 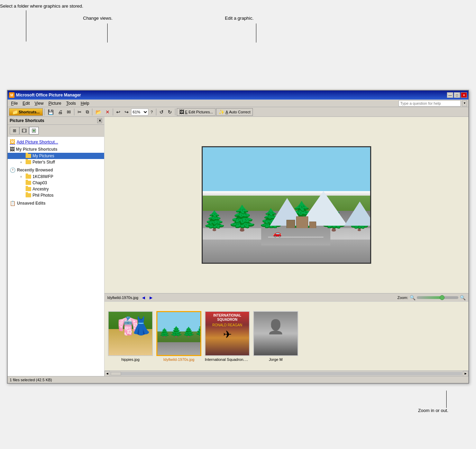 I want to click on thumbnail-jorge: 👤 Jorge M, so click(x=276, y=336).